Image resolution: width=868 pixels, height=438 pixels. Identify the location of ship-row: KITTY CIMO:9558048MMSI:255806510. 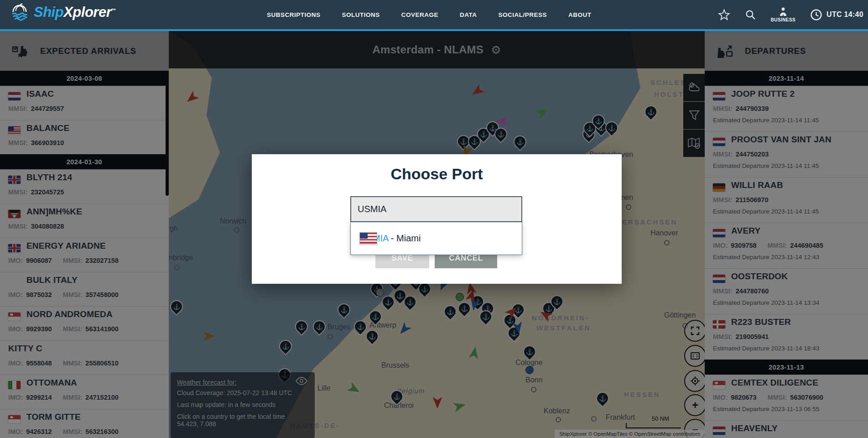
(84, 358).